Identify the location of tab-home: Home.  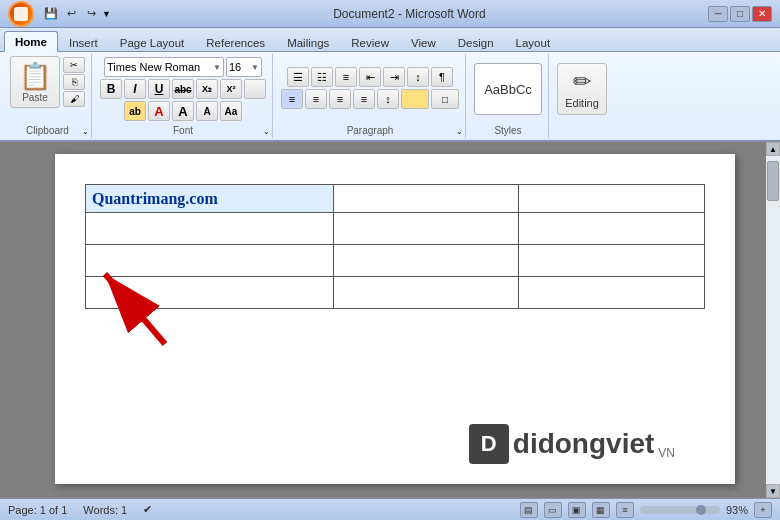
(31, 42).